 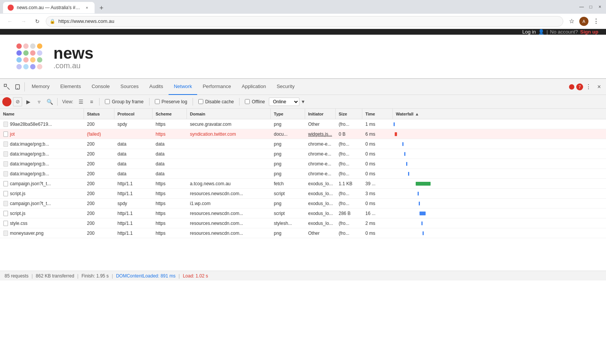 What do you see at coordinates (500, 114) in the screenshot?
I see `th-waterfall: Waterfall▲` at bounding box center [500, 114].